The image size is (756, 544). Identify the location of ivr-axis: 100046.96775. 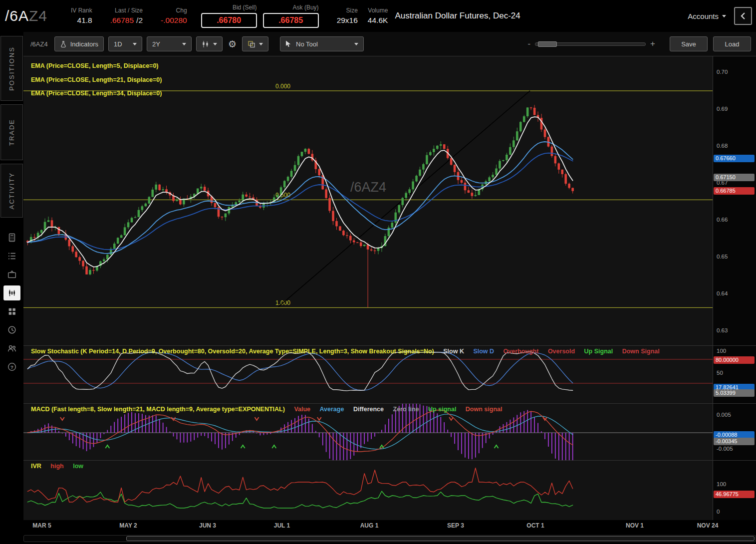
(735, 490).